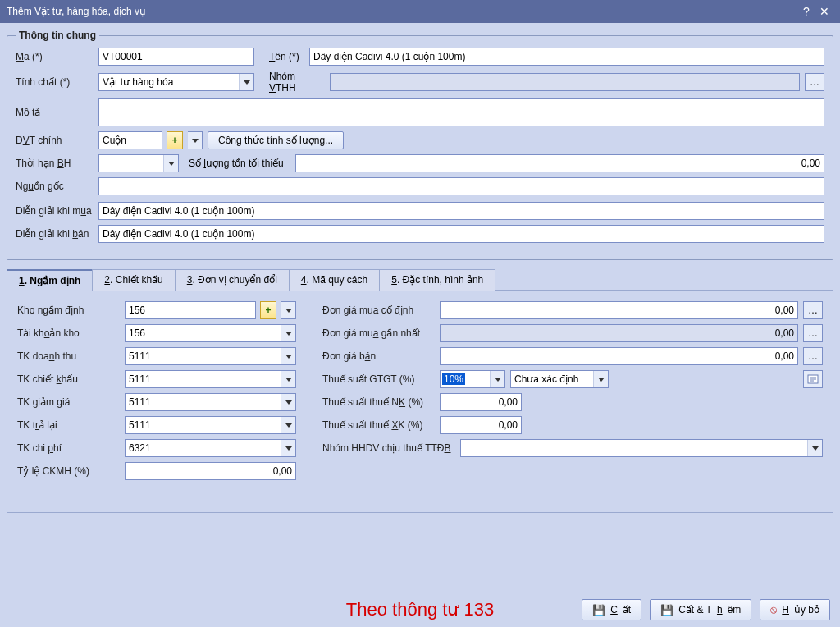 The height and width of the screenshot is (627, 840). I want to click on xk-input, so click(481, 425).